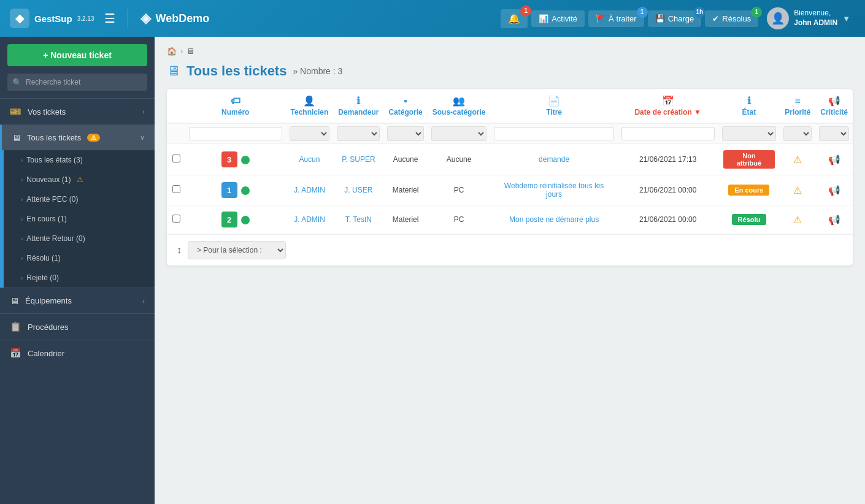  Describe the element at coordinates (750, 134) in the screenshot. I see `filter-etat-select` at that location.